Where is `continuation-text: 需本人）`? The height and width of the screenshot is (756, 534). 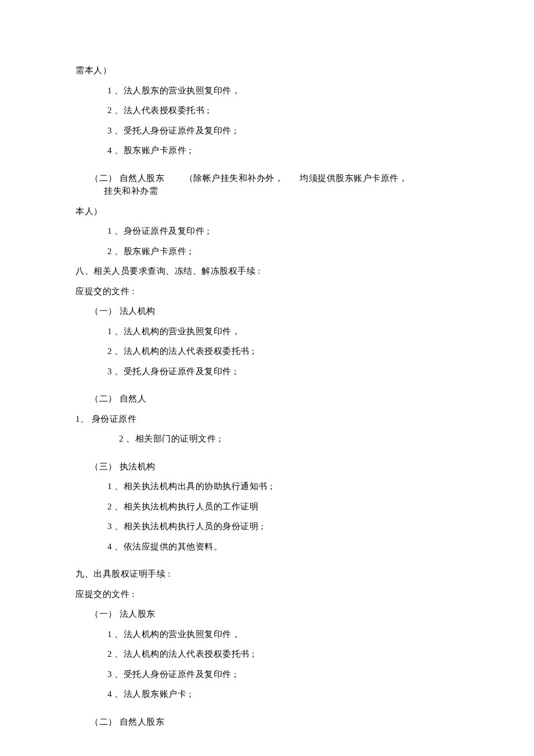
continuation-text: 需本人） is located at coordinates (267, 71).